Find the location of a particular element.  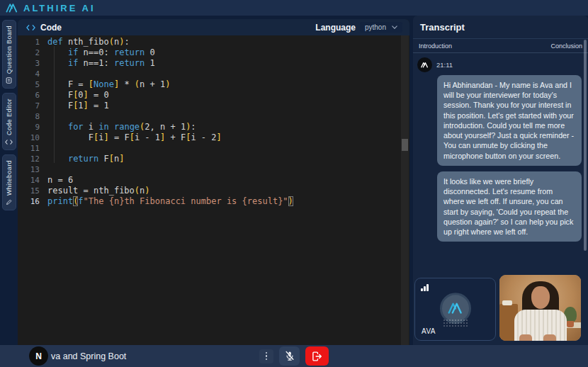

leave-call-icon is located at coordinates (317, 356).